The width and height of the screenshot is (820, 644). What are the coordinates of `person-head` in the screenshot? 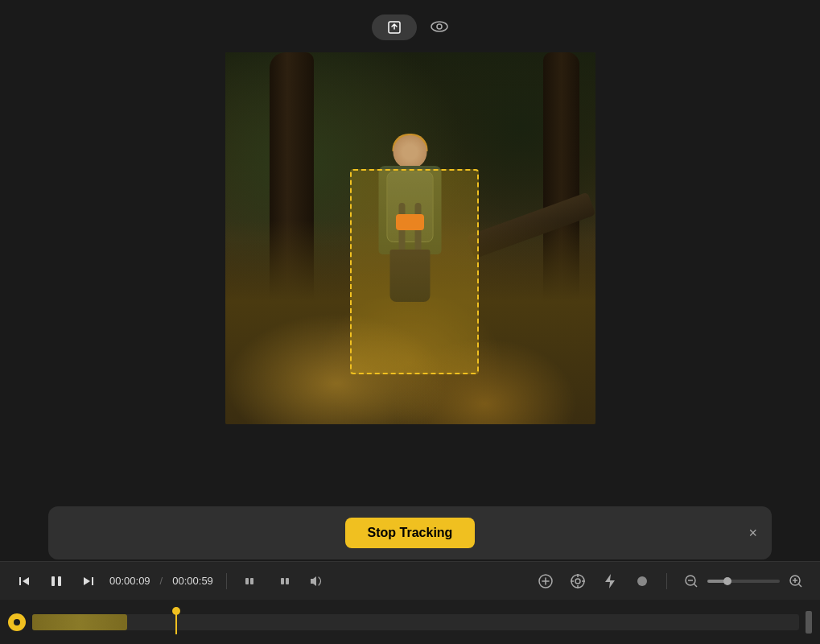 It's located at (410, 152).